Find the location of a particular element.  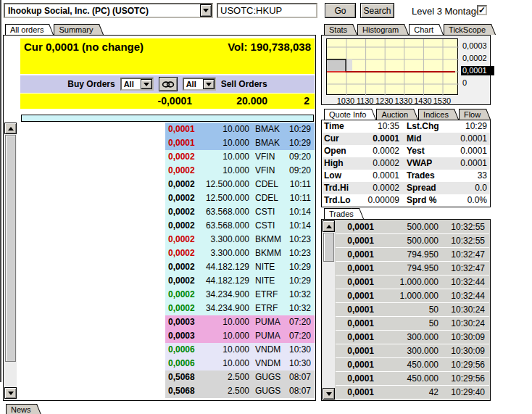

tab-flow: Flow is located at coordinates (471, 115).